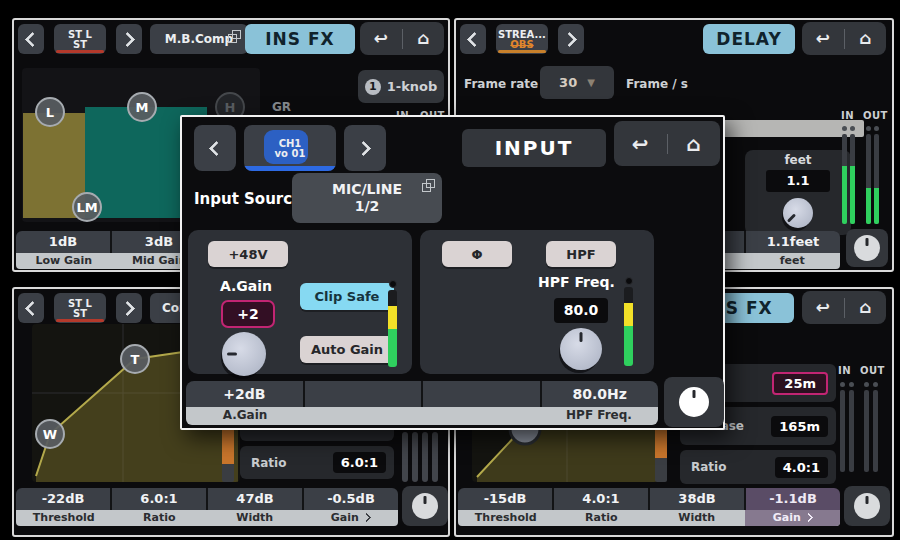 Image resolution: width=900 pixels, height=540 pixels. Describe the element at coordinates (581, 310) in the screenshot. I see `hpf-freq-value: 80.0` at that location.